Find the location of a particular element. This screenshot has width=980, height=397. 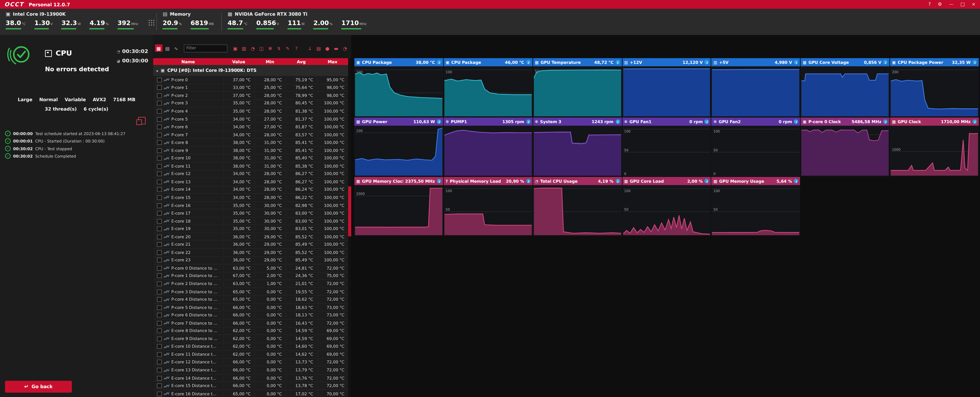

column-max: Max is located at coordinates (332, 62).